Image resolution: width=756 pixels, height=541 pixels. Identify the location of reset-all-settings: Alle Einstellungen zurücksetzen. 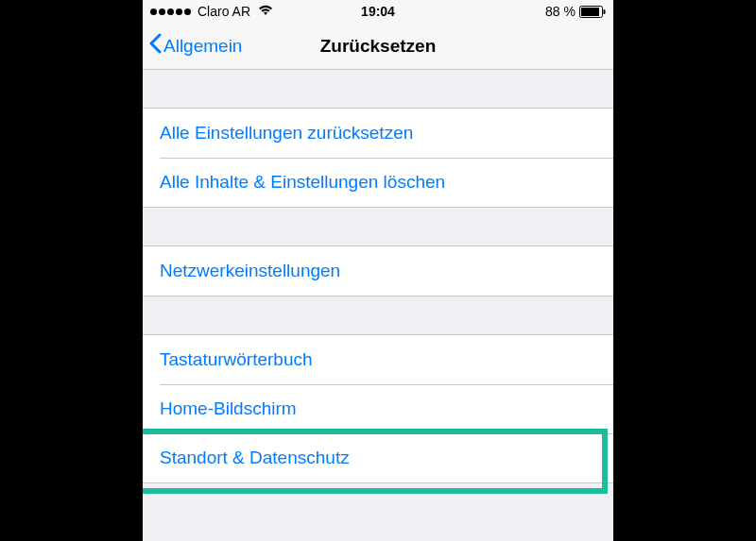
(378, 133).